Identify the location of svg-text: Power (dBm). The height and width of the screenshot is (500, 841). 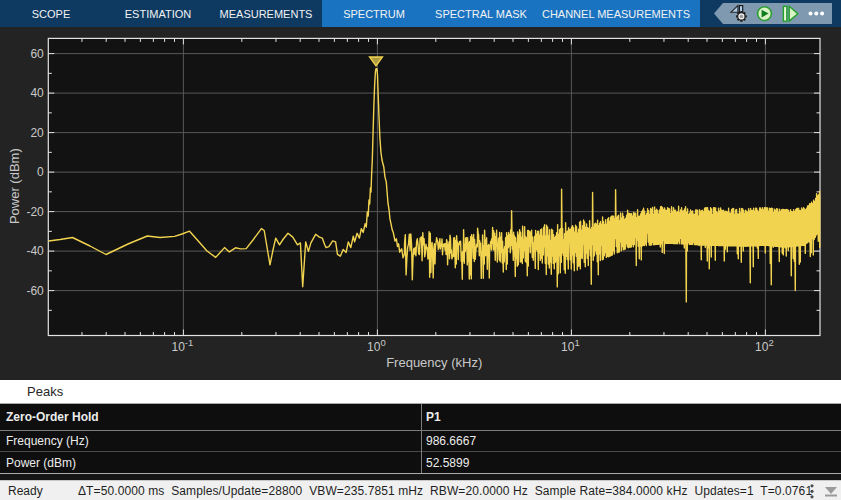
(14, 186).